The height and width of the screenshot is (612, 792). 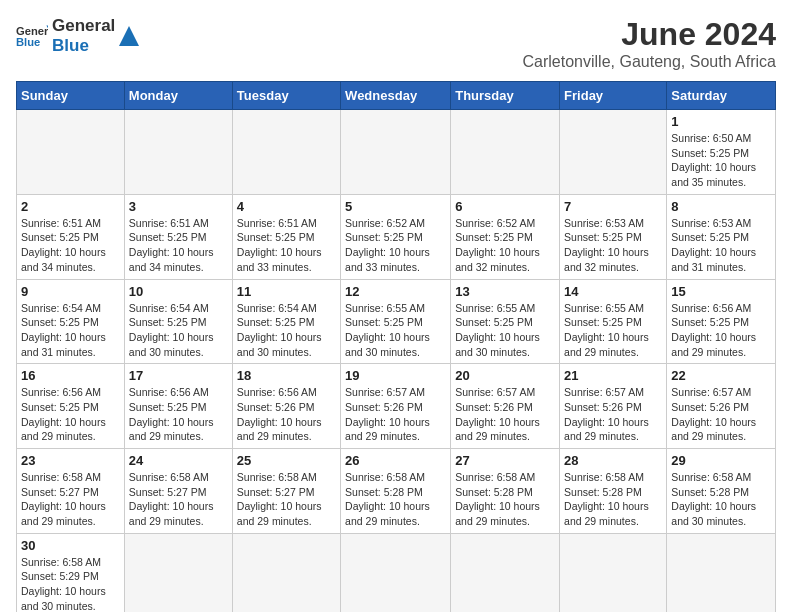 What do you see at coordinates (396, 96) in the screenshot?
I see `calendar-header-row: SundayMondayTuesdayWednesdayThursdayFrid…` at bounding box center [396, 96].